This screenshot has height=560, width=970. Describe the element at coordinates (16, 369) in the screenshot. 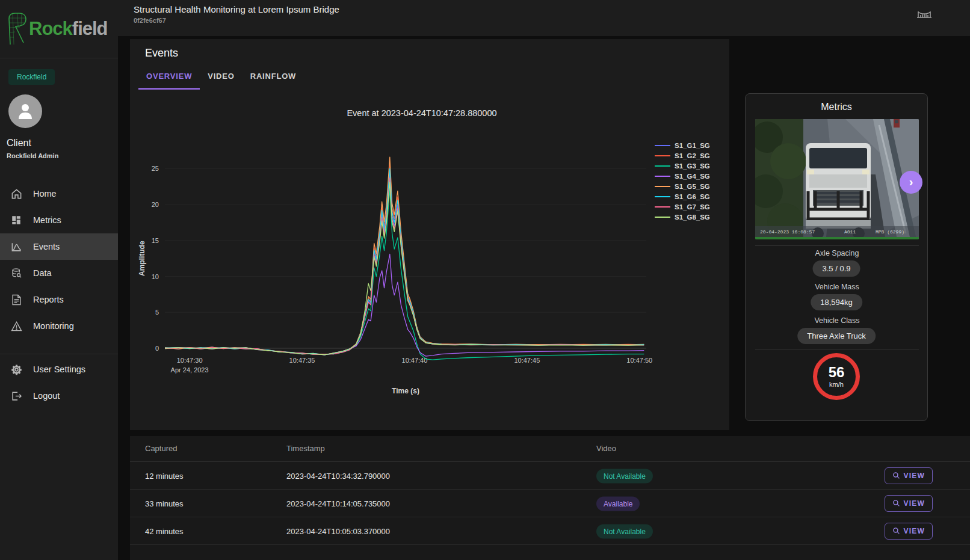

I see `gear-icon` at that location.